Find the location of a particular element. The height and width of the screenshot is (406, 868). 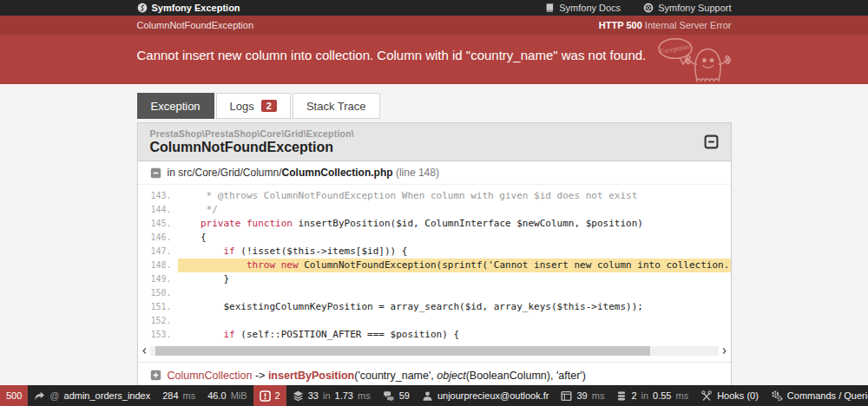

line-number: 146. is located at coordinates (158, 238).